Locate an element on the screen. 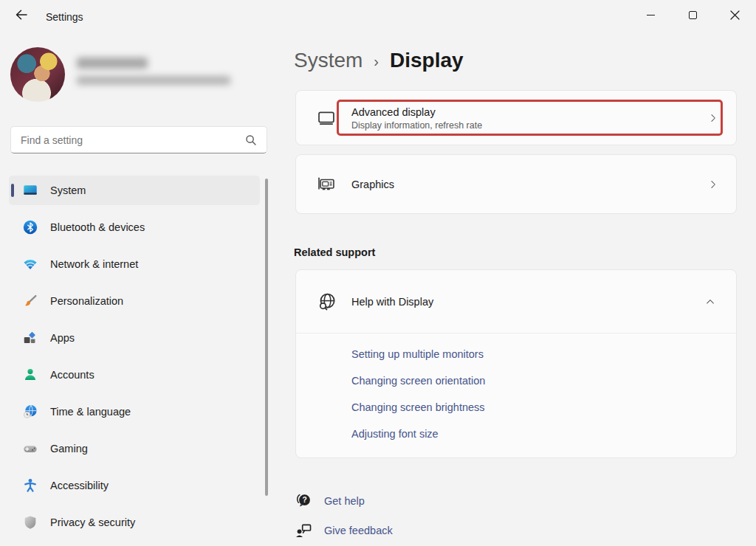 The width and height of the screenshot is (756, 546). sidebar-item-label: Personalization is located at coordinates (87, 301).